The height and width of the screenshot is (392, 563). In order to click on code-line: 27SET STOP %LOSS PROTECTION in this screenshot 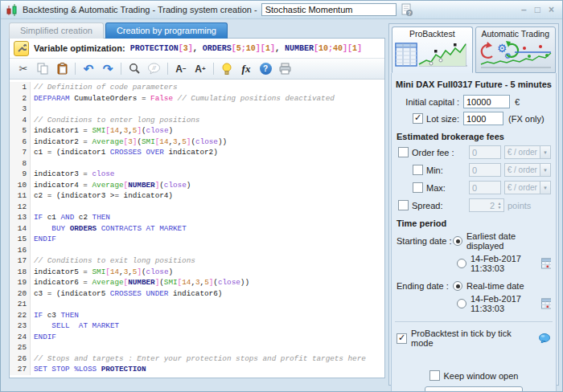, I will do `click(197, 370)`.